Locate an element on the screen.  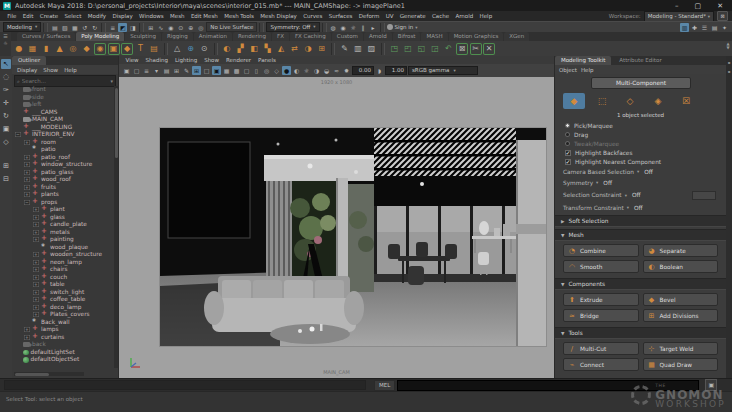
constraint-dropdown-row: Camera Based Selection ▾ Off is located at coordinates (640, 172).